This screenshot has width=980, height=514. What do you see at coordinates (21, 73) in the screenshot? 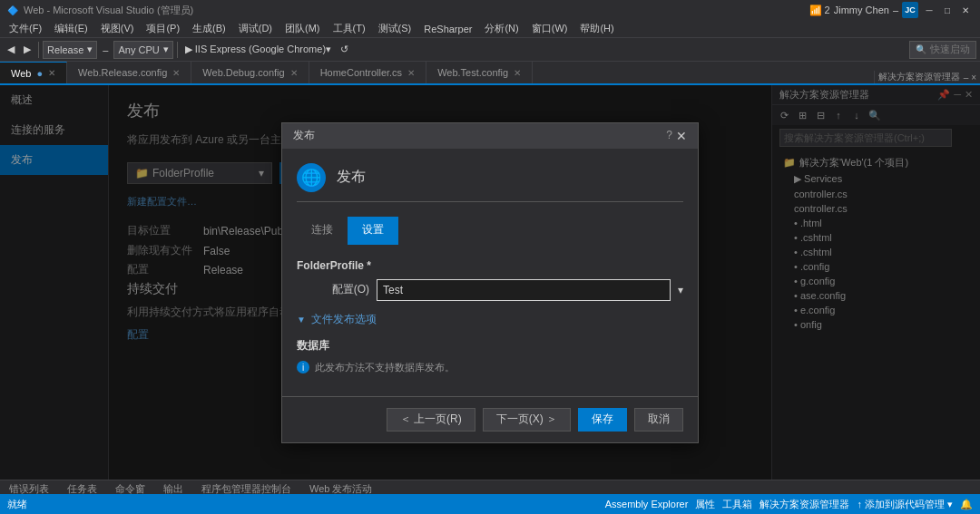
I see `tab-web-label: Web` at bounding box center [21, 73].